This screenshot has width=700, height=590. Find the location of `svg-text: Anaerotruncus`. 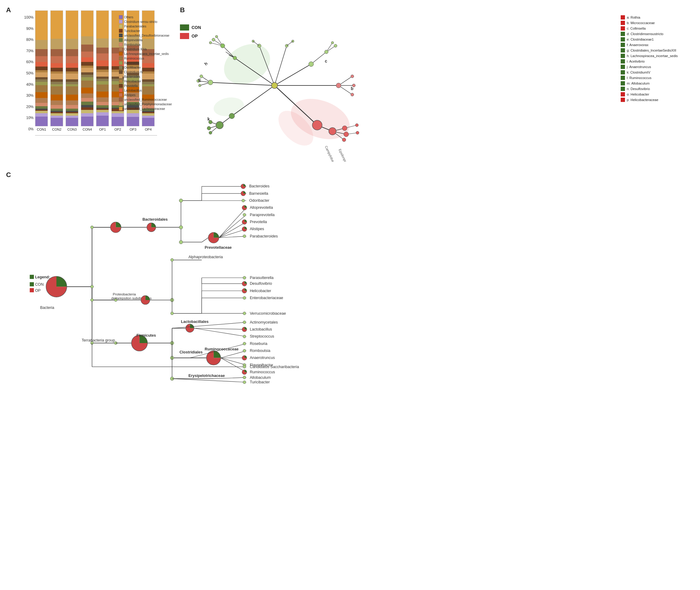

svg-text: Anaerotruncus is located at coordinates (262, 358).